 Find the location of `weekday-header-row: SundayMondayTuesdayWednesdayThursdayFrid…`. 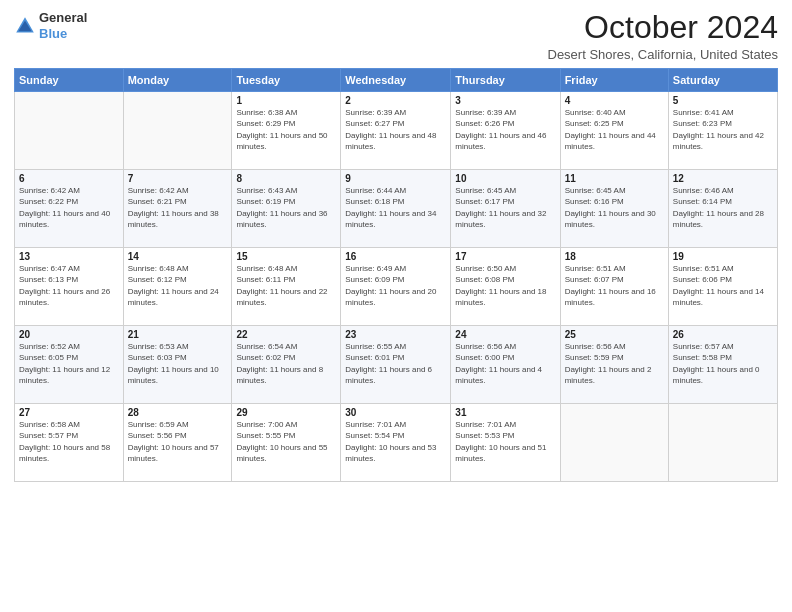

weekday-header-row: SundayMondayTuesdayWednesdayThursdayFrid… is located at coordinates (396, 80).